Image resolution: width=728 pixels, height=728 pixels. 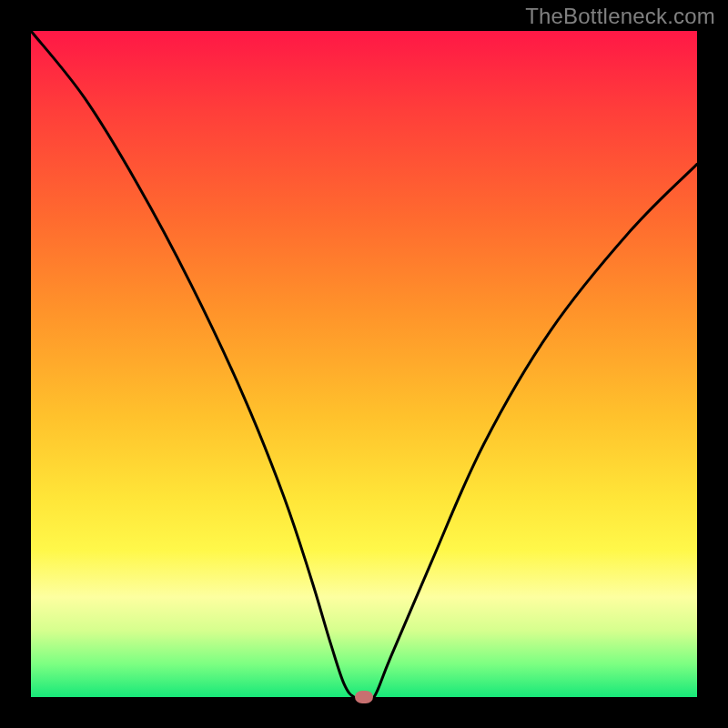 I want to click on minimum-marker, so click(x=364, y=697).